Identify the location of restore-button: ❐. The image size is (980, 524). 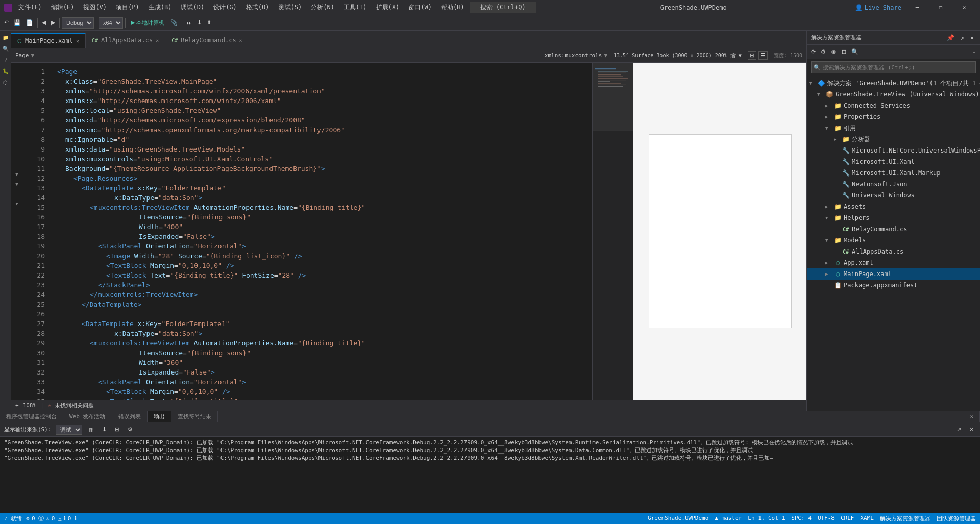
(941, 8).